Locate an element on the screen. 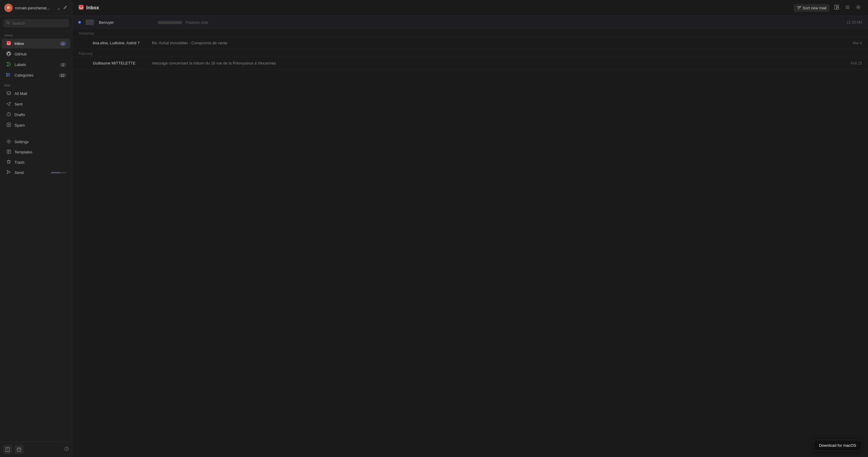 The image size is (868, 457). email-sender: tina.elha, Ludivine, Astrid 7 is located at coordinates (120, 43).